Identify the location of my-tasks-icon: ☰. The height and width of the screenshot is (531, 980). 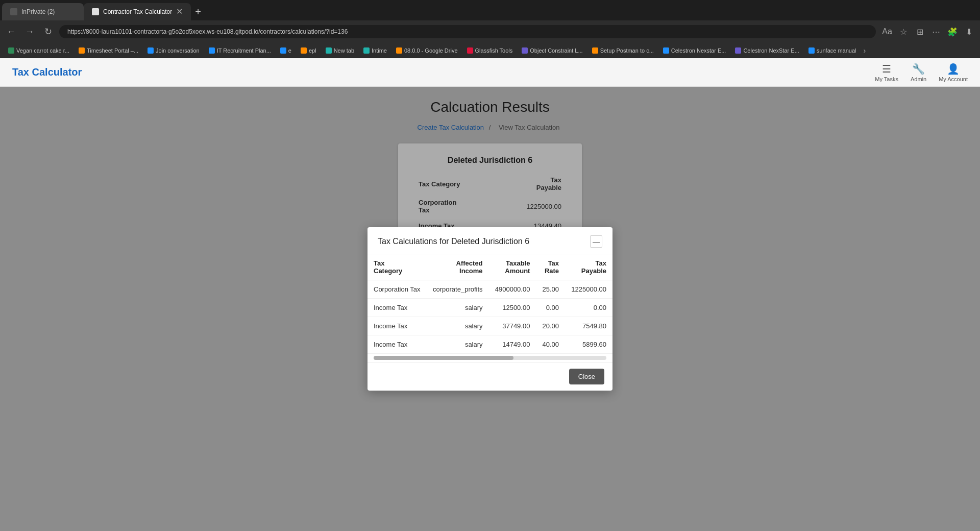
(887, 69).